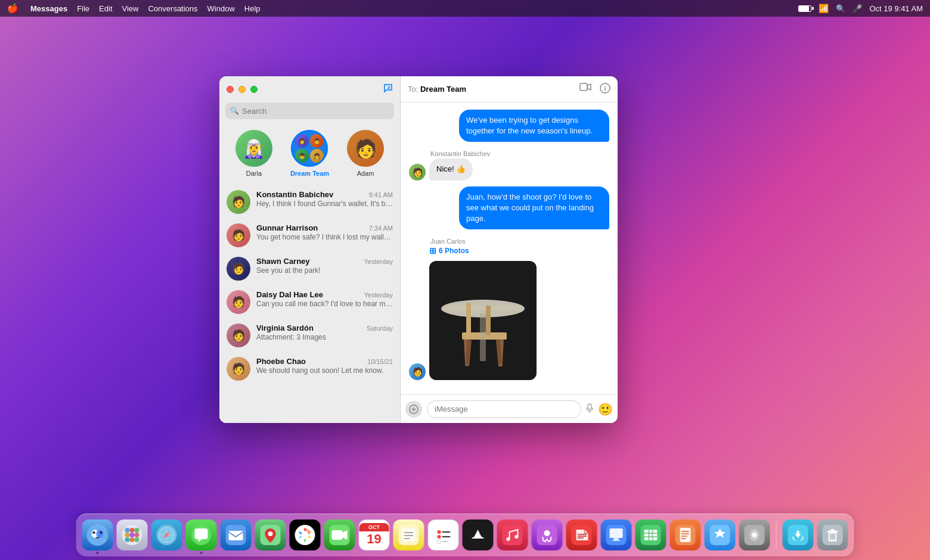 This screenshot has height=560, width=930. I want to click on search-menubar-icon: 🔍, so click(841, 8).